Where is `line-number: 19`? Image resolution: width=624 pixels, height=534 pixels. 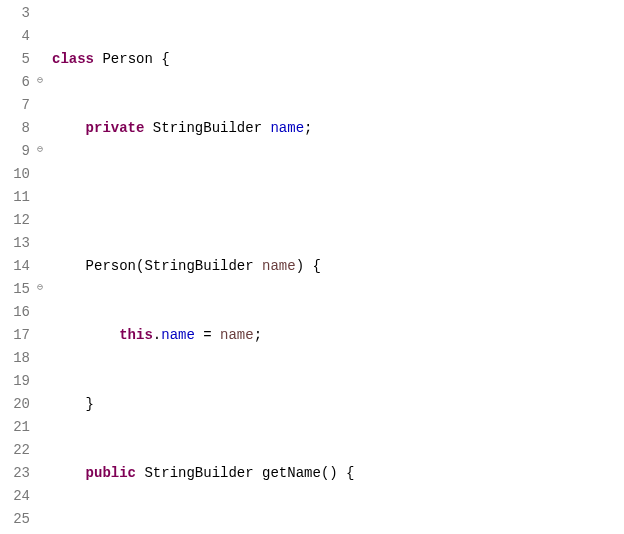 line-number: 19 is located at coordinates (15, 382).